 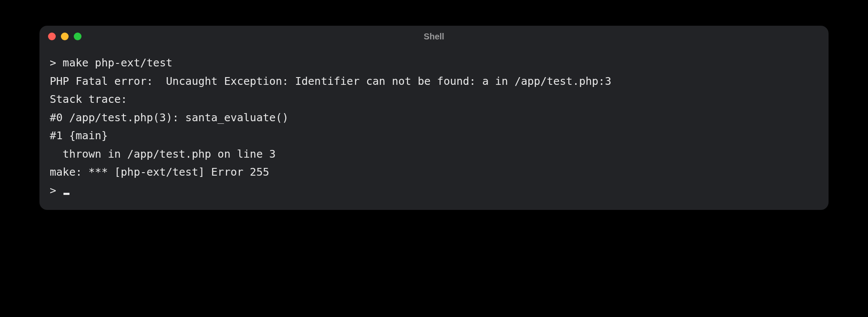 I want to click on minimize-icon, so click(x=65, y=36).